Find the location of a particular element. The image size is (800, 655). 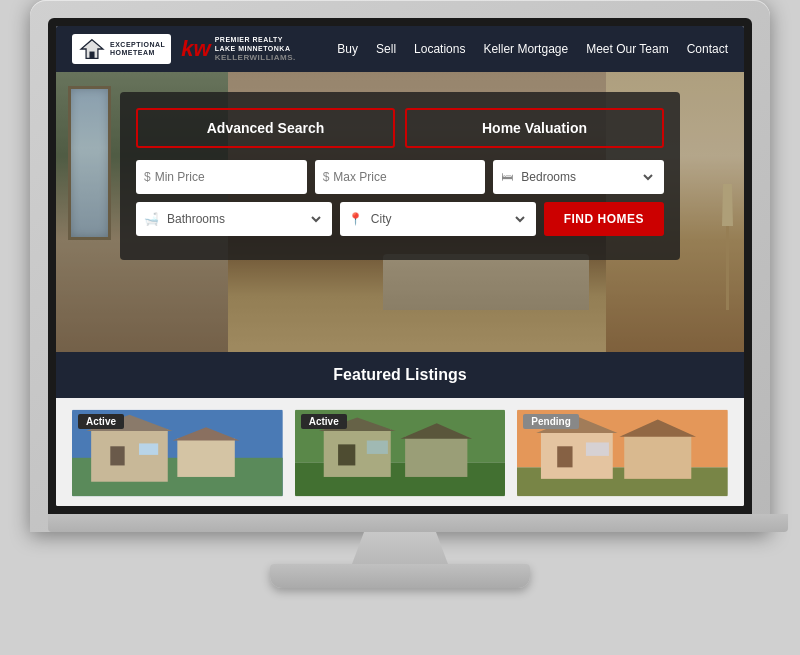

nav-locations: Locations is located at coordinates (440, 49).